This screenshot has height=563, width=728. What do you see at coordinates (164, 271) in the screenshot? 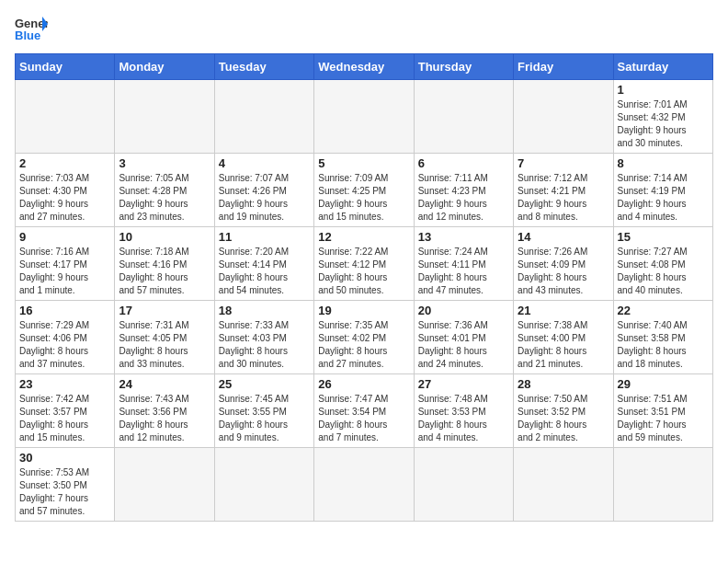
I see `day-info: Sunrise: 7:18 AM Sunset: 4:16 PM Dayligh…` at bounding box center [164, 271].